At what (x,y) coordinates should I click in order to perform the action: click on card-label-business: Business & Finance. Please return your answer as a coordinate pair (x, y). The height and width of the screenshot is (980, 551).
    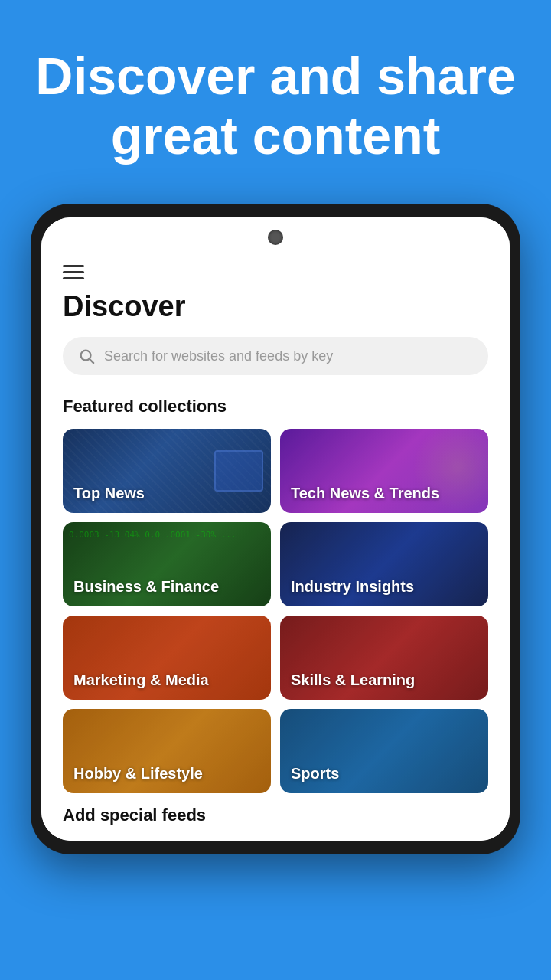
    Looking at the image, I should click on (167, 586).